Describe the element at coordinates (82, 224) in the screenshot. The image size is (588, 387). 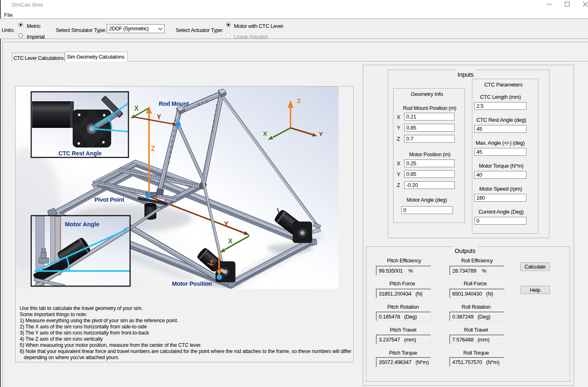
I see `svg-text: Motor Angle` at that location.